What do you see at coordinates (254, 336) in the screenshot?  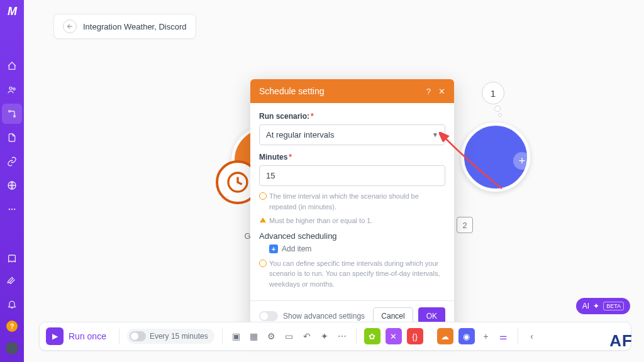 I see `layout-icon: ▦` at bounding box center [254, 336].